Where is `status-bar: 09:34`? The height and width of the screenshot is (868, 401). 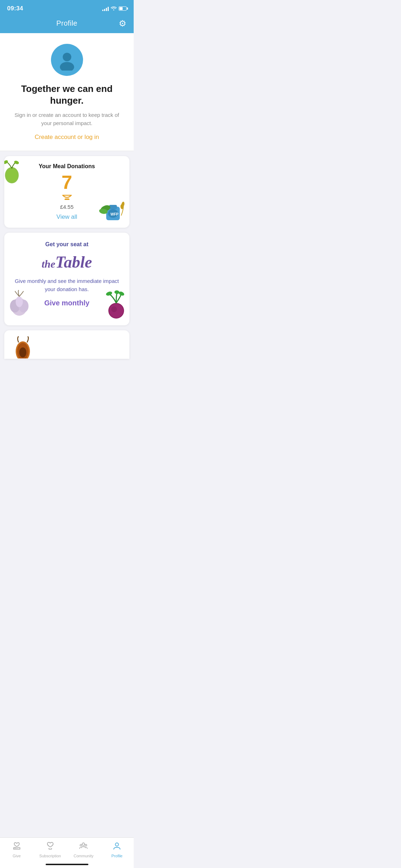
status-bar: 09:34 is located at coordinates (67, 8).